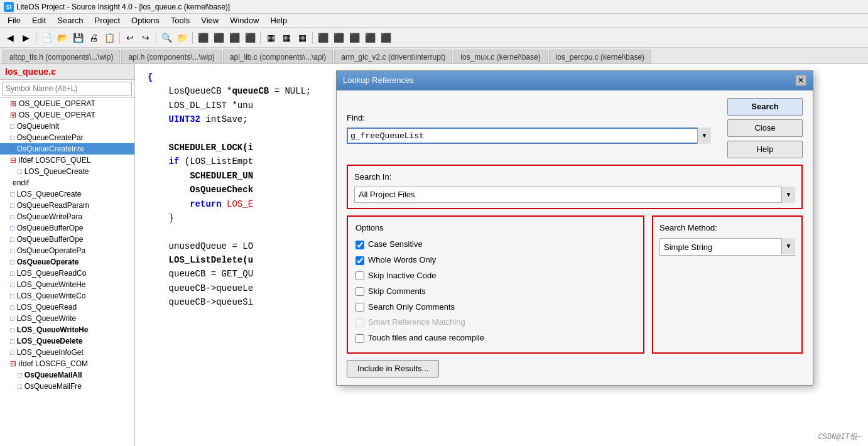 The image size is (868, 446). Describe the element at coordinates (496, 260) in the screenshot. I see `checkbox-whole-words: Whole Words Only` at that location.